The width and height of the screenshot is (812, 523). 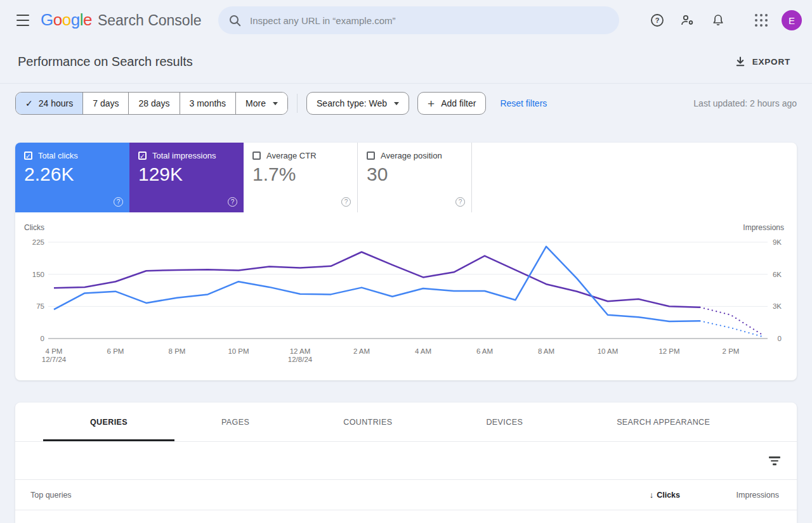 I want to click on page-title: Performance on Search results, so click(x=105, y=62).